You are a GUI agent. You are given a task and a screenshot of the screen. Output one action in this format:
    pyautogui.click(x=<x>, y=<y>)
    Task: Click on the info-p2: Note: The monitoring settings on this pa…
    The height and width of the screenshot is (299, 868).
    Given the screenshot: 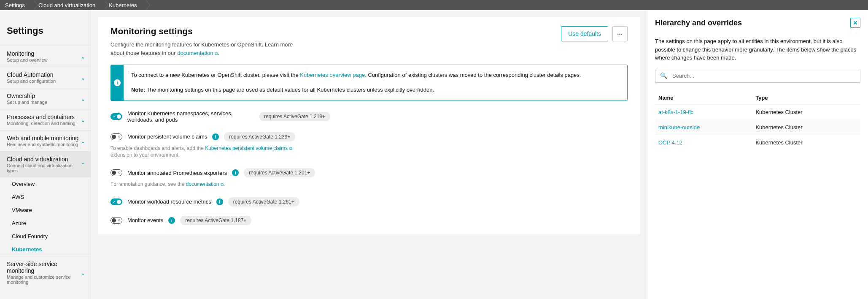 What is the action you would take?
    pyautogui.click(x=356, y=90)
    